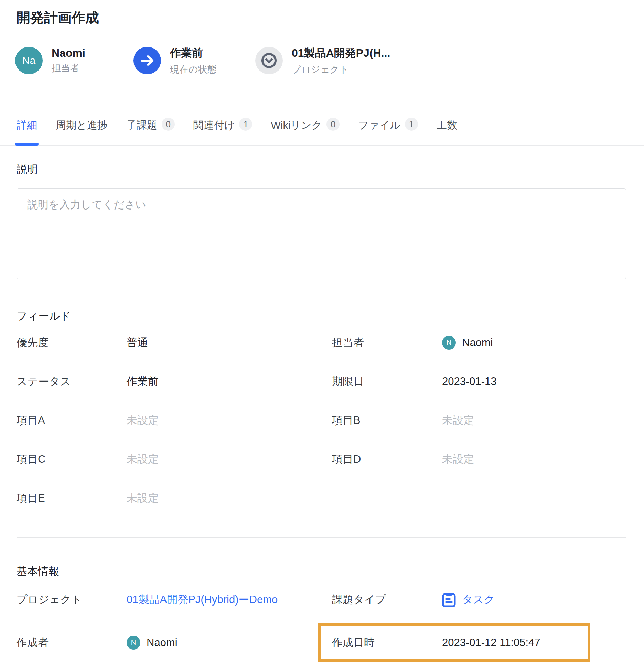 The image size is (644, 664). Describe the element at coordinates (202, 600) in the screenshot. I see `project-link: 01製品A開発PJ(Hybrid)ーDemo` at that location.